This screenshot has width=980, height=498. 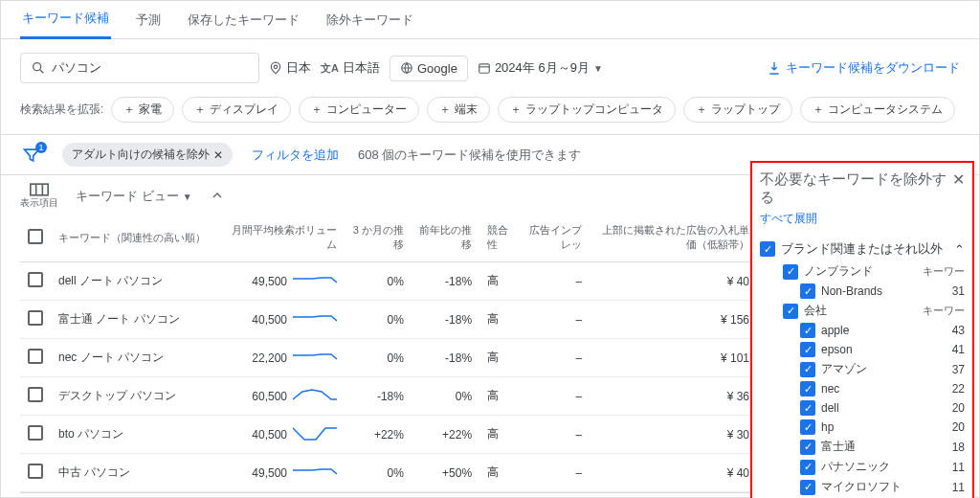 I want to click on cell-yoy: +50%, so click(x=446, y=473).